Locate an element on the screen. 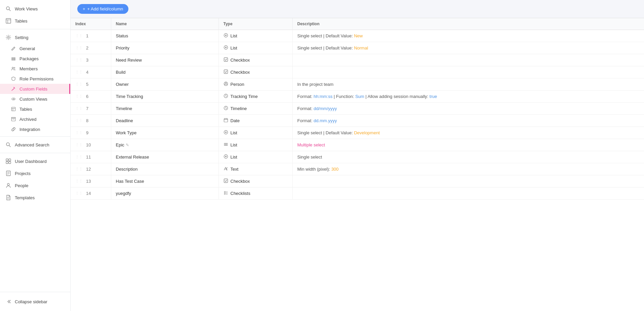 The width and height of the screenshot is (644, 311). sidebar-item-work-views: Work Views is located at coordinates (35, 9).